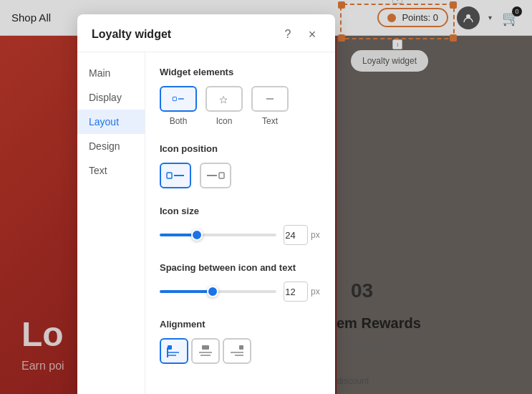  Describe the element at coordinates (216, 176) in the screenshot. I see `pos-right-svg` at that location.